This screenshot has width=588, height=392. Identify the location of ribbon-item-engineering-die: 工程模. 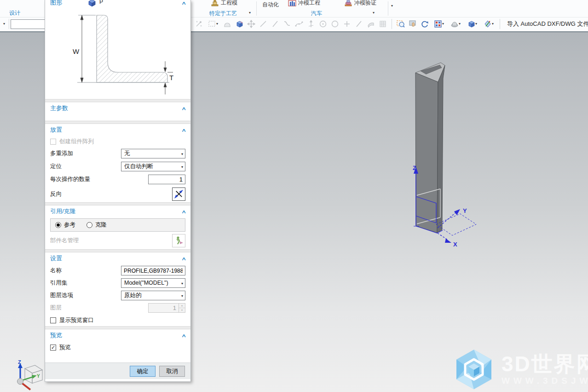
(224, 3).